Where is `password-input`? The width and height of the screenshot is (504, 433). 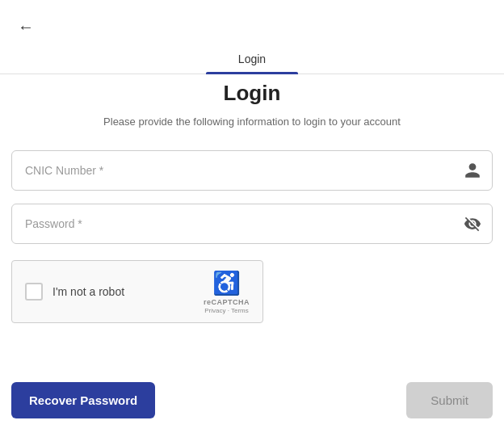
password-input is located at coordinates (252, 224).